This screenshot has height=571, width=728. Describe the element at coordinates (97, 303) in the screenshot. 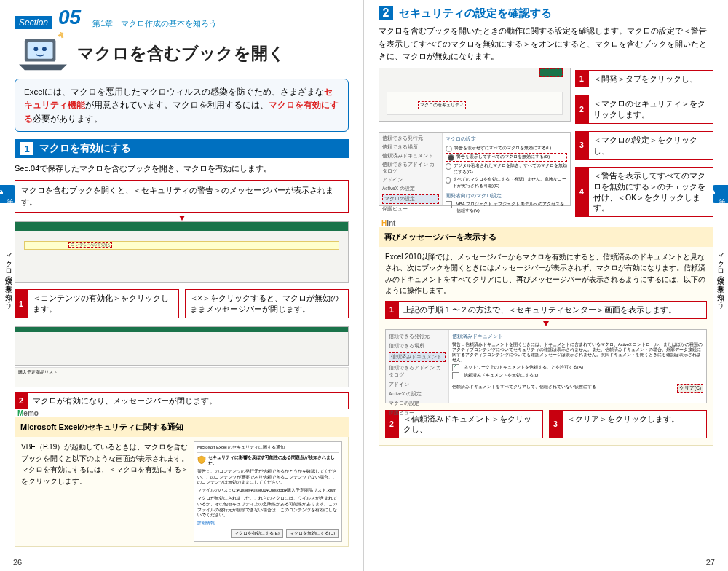

I see `step-1: 1＜コンテンツの有効化＞をクリックします。` at that location.